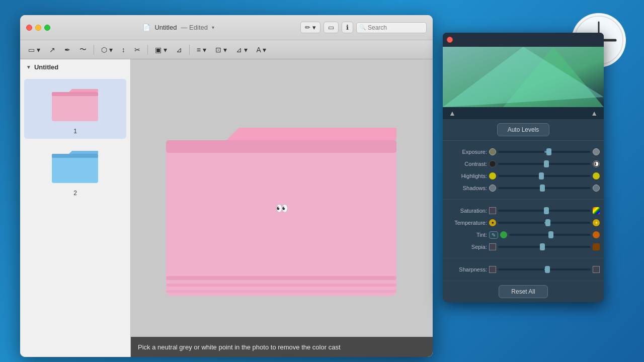  Describe the element at coordinates (75, 208) in the screenshot. I see `sidebar: ▼ Untitled 1` at that location.